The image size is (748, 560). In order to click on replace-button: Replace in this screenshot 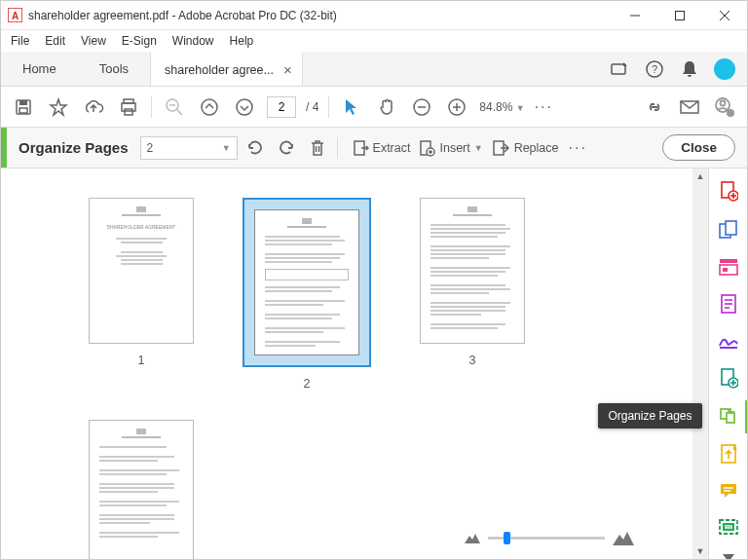, I will do `click(525, 148)`.